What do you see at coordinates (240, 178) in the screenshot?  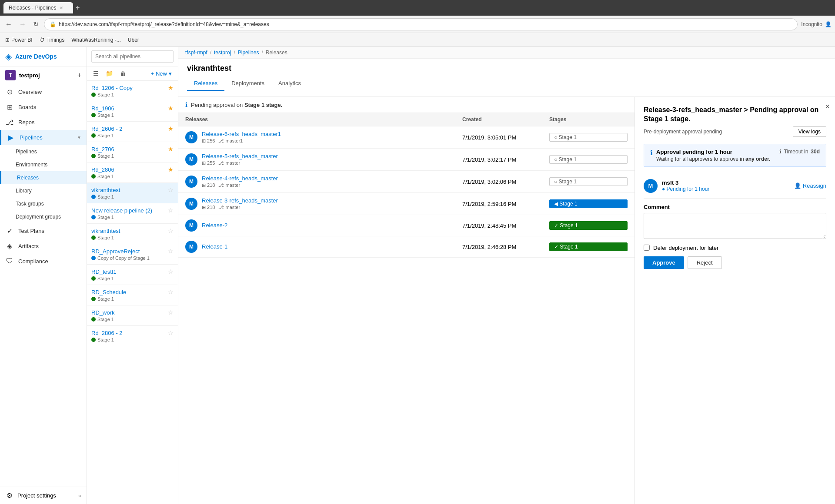 I see `release-link: Release-4-refs_heads_master` at bounding box center [240, 178].